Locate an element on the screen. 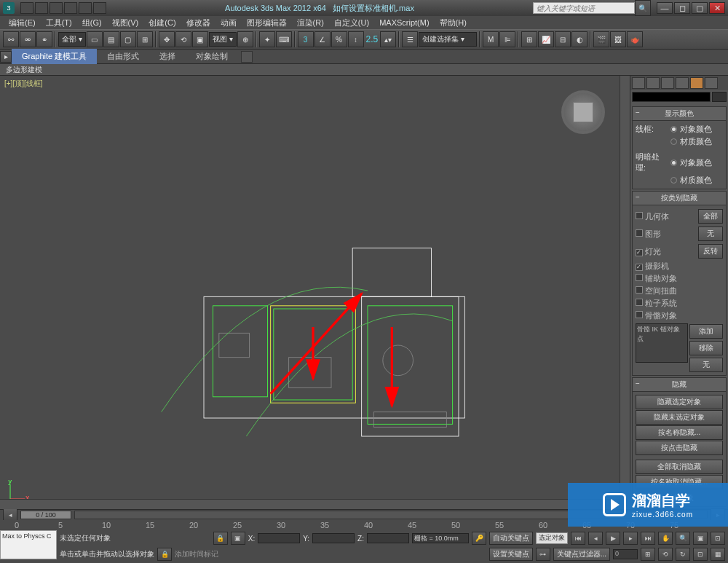  maximize-button: ▢ is located at coordinates (700, 8).